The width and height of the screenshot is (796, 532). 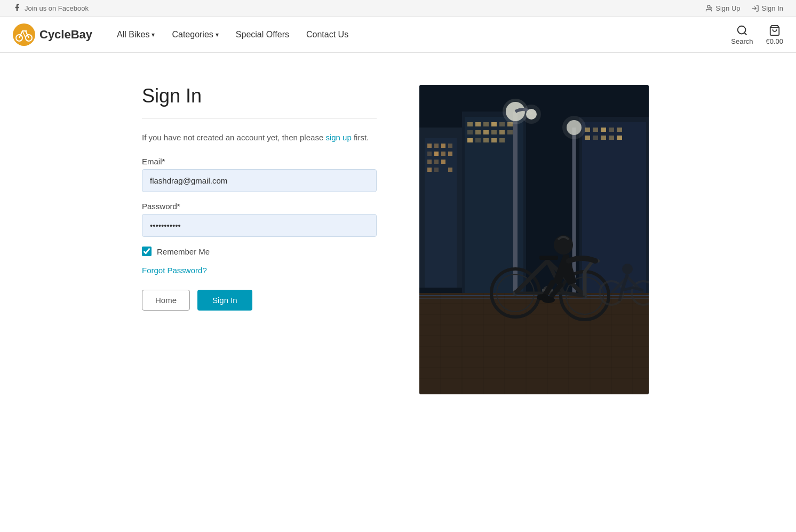 What do you see at coordinates (262, 35) in the screenshot?
I see `special-offers-label: Special Offers` at bounding box center [262, 35].